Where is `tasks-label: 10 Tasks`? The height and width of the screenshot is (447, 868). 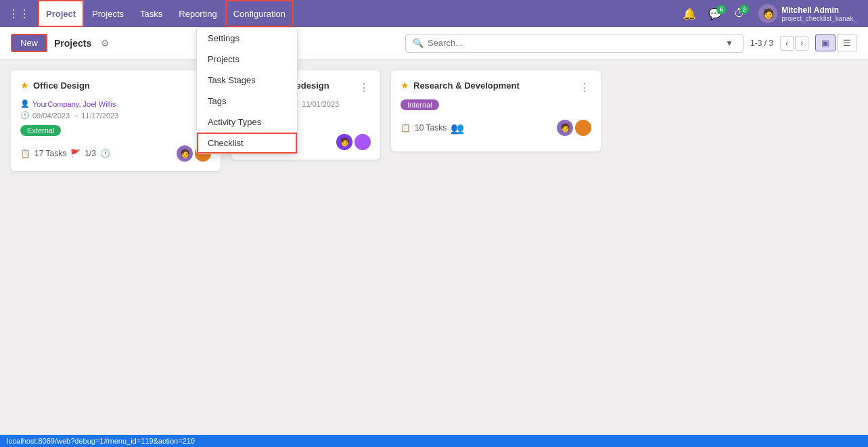
tasks-label: 10 Tasks is located at coordinates (430, 128).